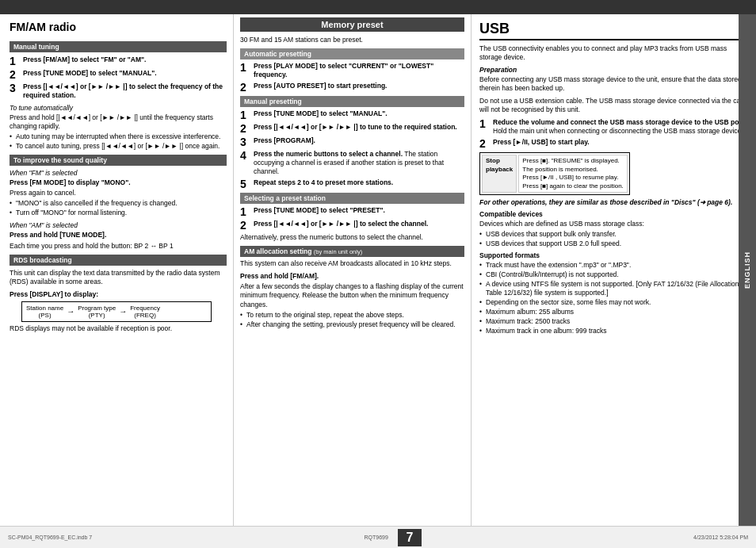  Describe the element at coordinates (615, 84) in the screenshot. I see `prep-text1: Before connecting any USB mass storage d…` at that location.